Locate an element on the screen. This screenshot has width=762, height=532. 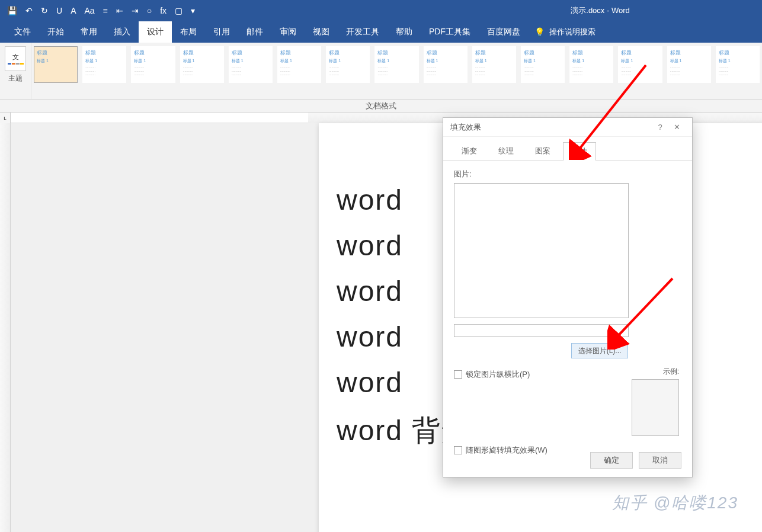
tab-view: 视图 is located at coordinates (321, 32).